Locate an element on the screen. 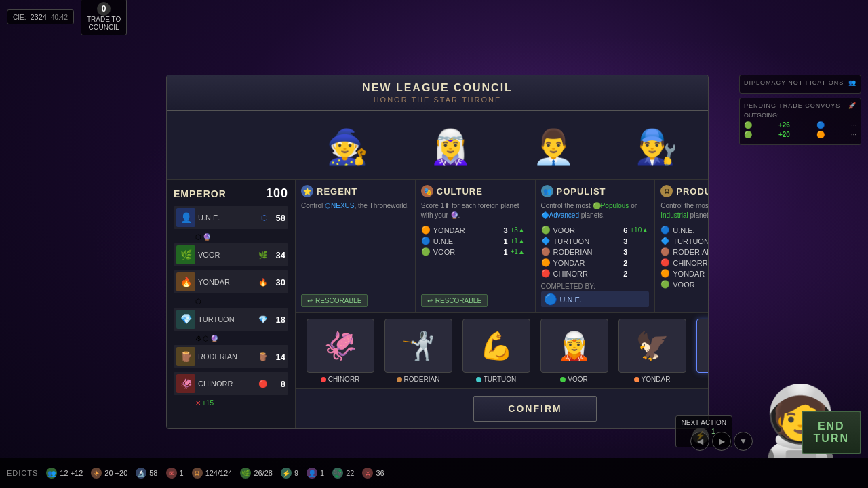 The image size is (868, 488). portrait-regent: 🧙 is located at coordinates (347, 145).